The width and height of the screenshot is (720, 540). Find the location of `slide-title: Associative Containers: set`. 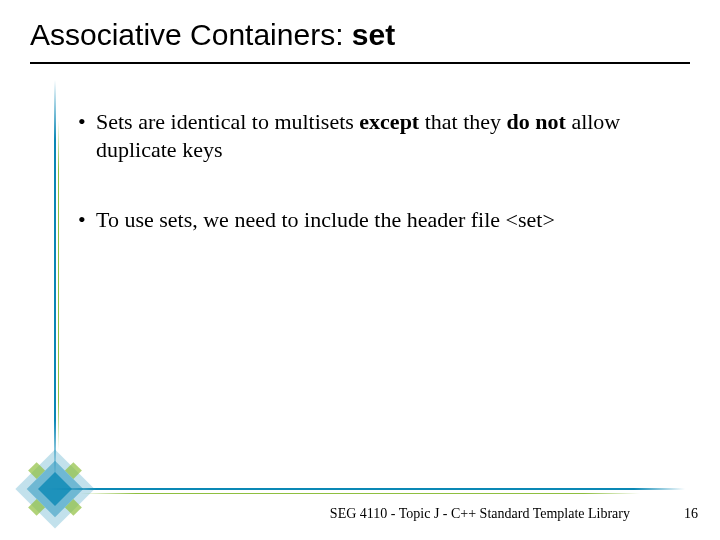

slide-title: Associative Containers: set is located at coordinates (360, 35).